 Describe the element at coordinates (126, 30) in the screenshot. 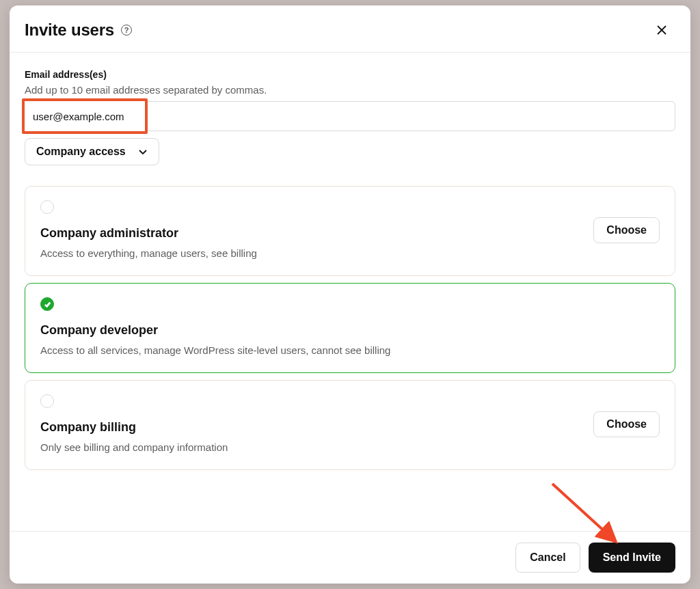

I see `help-icon: ?` at that location.